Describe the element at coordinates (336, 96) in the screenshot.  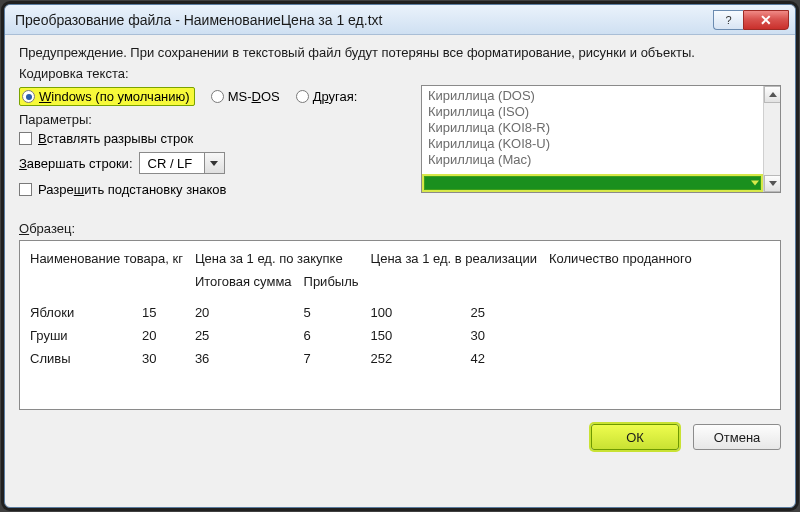
I see `radio-other-label: Другая:` at that location.